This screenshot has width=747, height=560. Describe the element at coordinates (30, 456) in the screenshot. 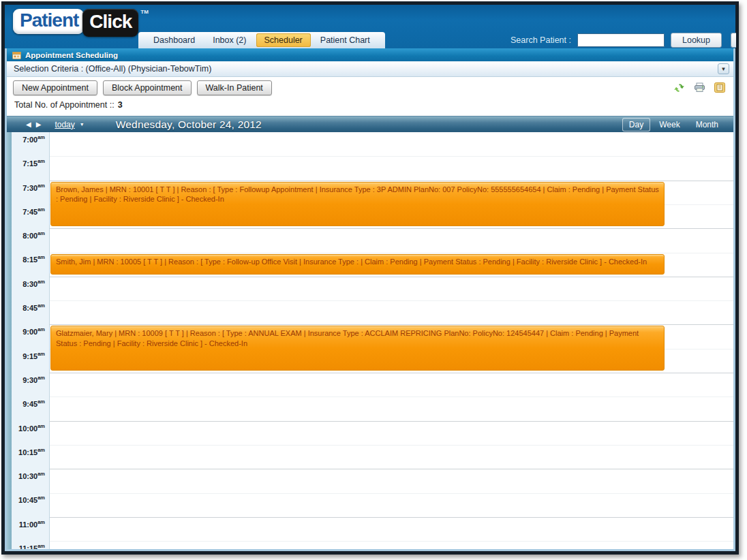

I see `time-label: 10:15am` at that location.